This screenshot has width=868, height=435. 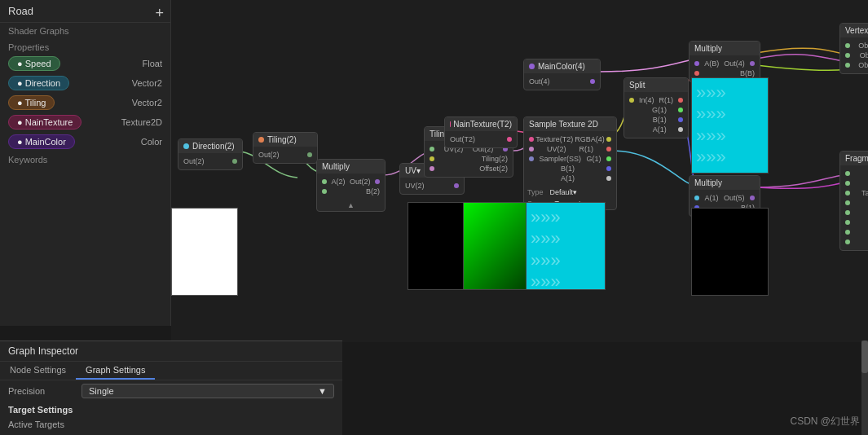 I want to click on naintexture-ref-label: NainTexture(T2), so click(x=482, y=124).